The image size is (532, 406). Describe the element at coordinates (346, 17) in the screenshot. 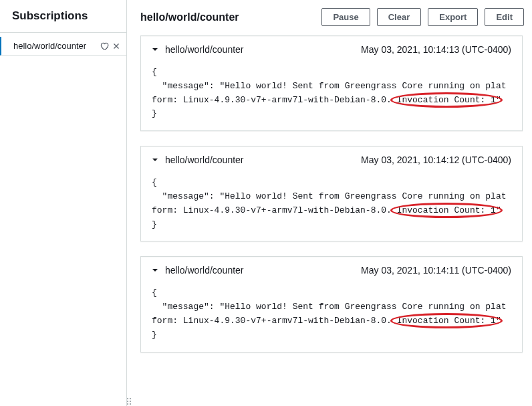

I see `pause-button: Pause` at that location.